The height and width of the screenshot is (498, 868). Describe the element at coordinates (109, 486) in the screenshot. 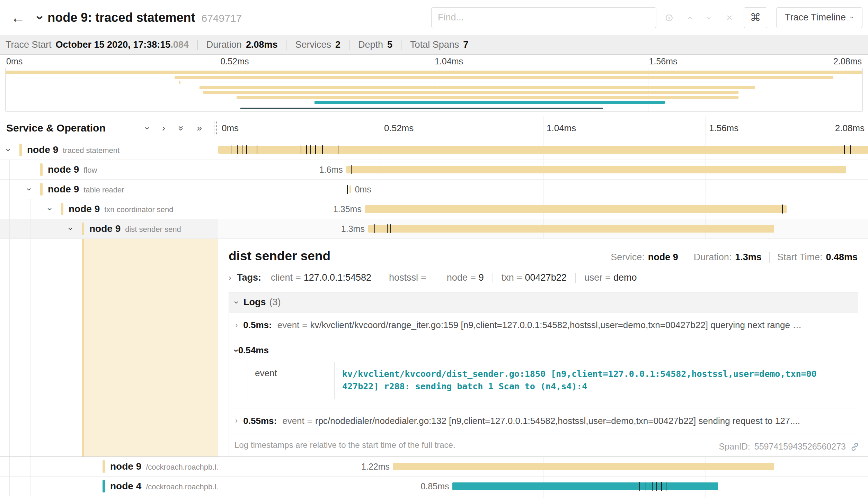

I see `span-name-cell: node 4/cockroach.roachpb.I...` at that location.